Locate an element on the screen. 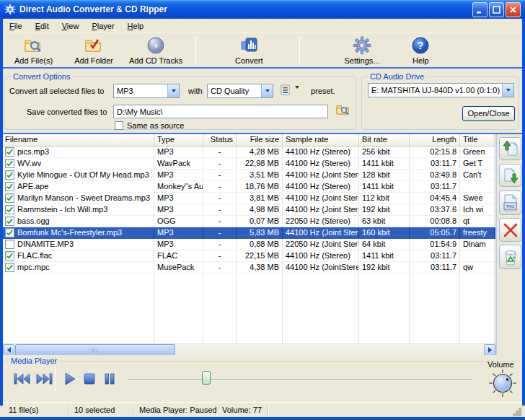 Image resolution: width=525 pixels, height=420 pixels. table-row: bass.oggOGG-0,07 MB22050 Hz (Stereo)63 k… is located at coordinates (250, 222).